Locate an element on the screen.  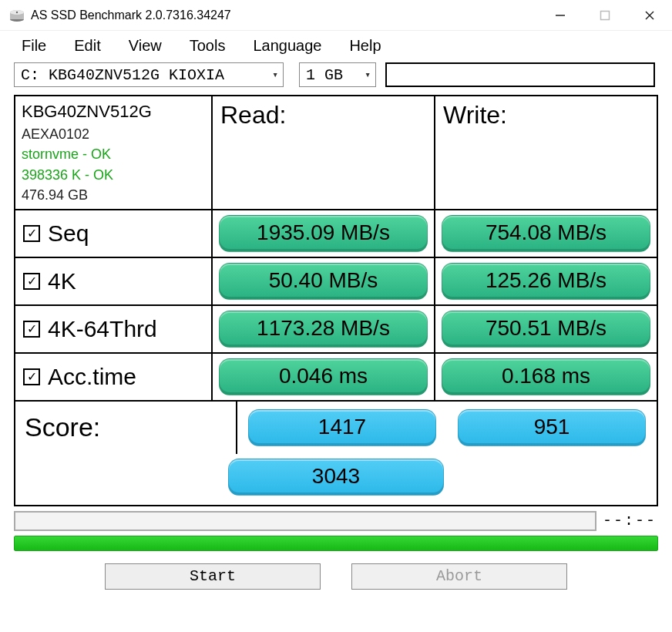
menu-view: View is located at coordinates (145, 46).